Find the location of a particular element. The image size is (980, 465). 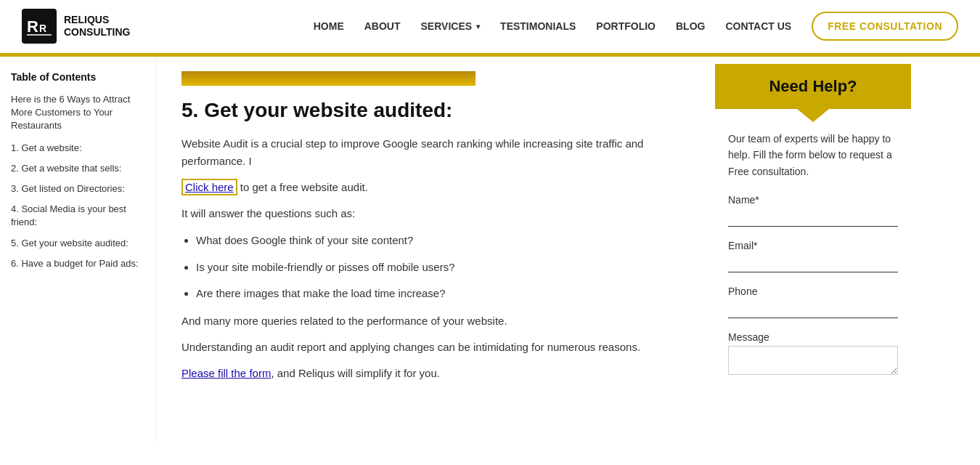

header: R R RELIQUS CONSULTING HOME ABOUT SERVIC… is located at coordinates (490, 26).